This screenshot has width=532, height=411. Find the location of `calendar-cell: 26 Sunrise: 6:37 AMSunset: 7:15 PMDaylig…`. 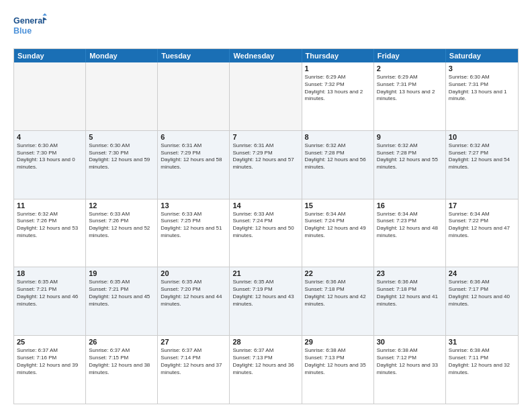

calendar-cell: 26 Sunrise: 6:37 AMSunset: 7:15 PMDaylig… is located at coordinates (122, 369).